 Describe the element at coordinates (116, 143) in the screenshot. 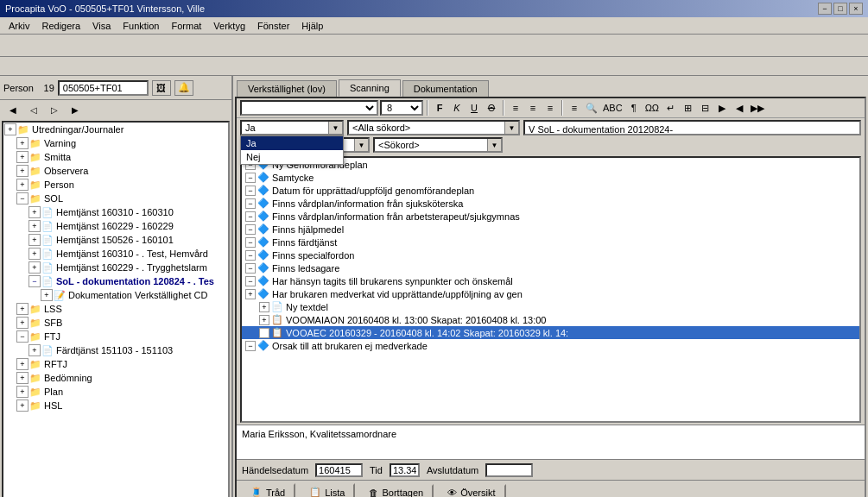

I see `left-tree-item: +📁Varning` at that location.